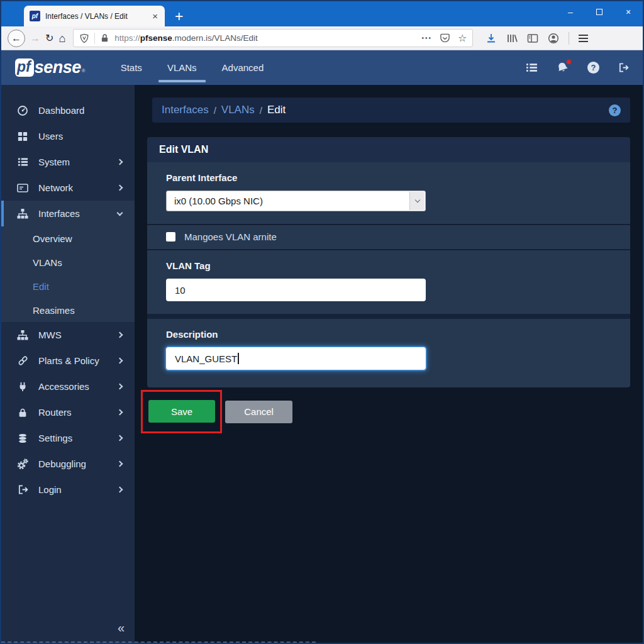 This screenshot has width=644, height=644. What do you see at coordinates (185, 110) in the screenshot?
I see `breadcrumb-interfaces: Interfaces` at bounding box center [185, 110].